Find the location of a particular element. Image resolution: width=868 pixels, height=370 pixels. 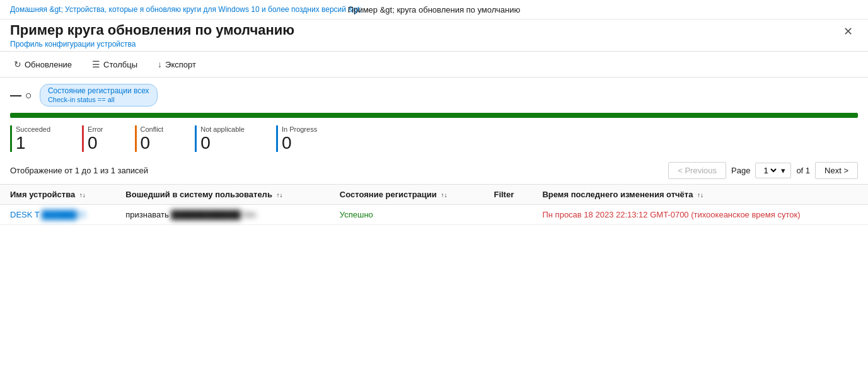

progress-bar-container is located at coordinates (434, 115).